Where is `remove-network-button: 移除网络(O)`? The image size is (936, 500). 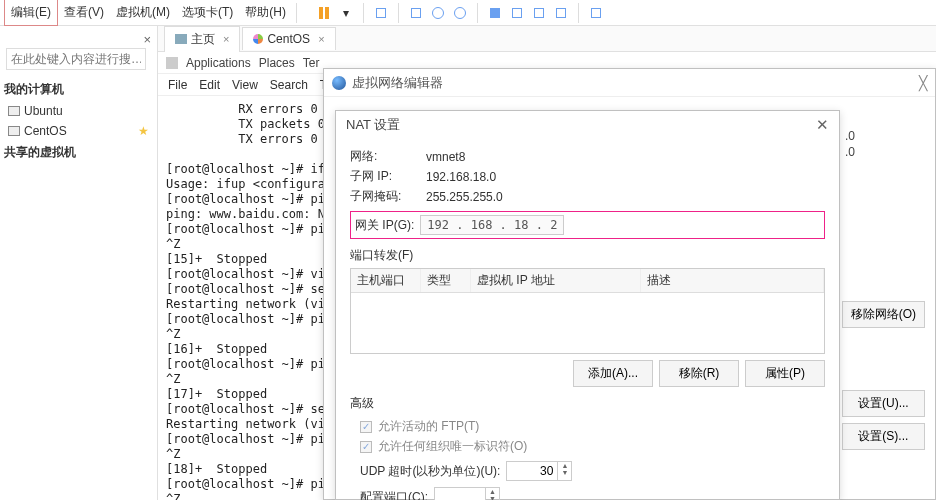
remove-network-button: 移除网络(O) is located at coordinates (884, 314).